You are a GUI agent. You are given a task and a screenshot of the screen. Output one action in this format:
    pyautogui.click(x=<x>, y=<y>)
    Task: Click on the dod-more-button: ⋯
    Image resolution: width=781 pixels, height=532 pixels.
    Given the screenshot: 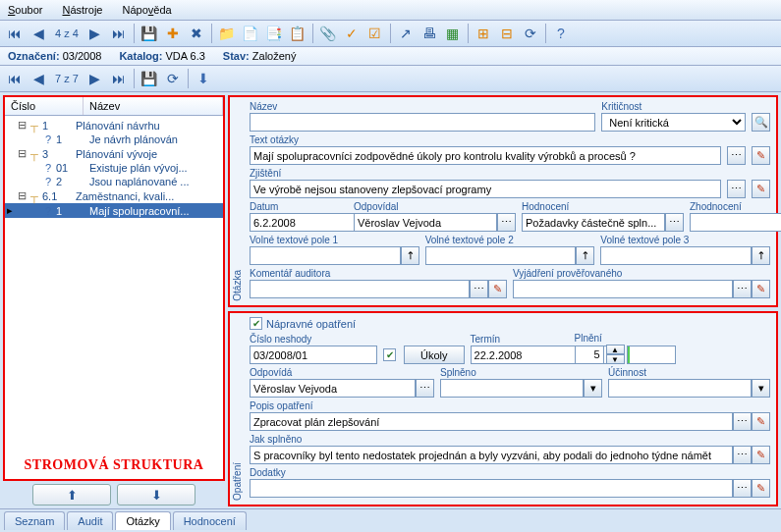 What is the action you would take?
    pyautogui.click(x=743, y=489)
    